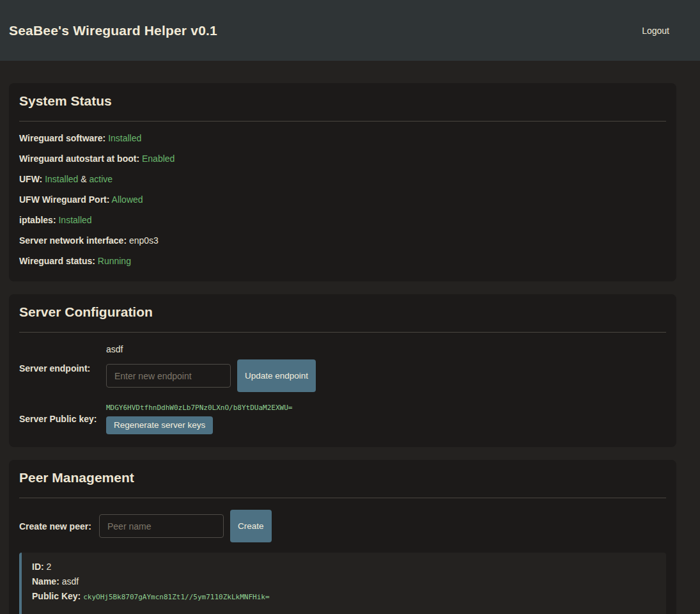 The height and width of the screenshot is (614, 700). I want to click on app-title: SeaBee's Wireguard Helper v0.1, so click(113, 31).